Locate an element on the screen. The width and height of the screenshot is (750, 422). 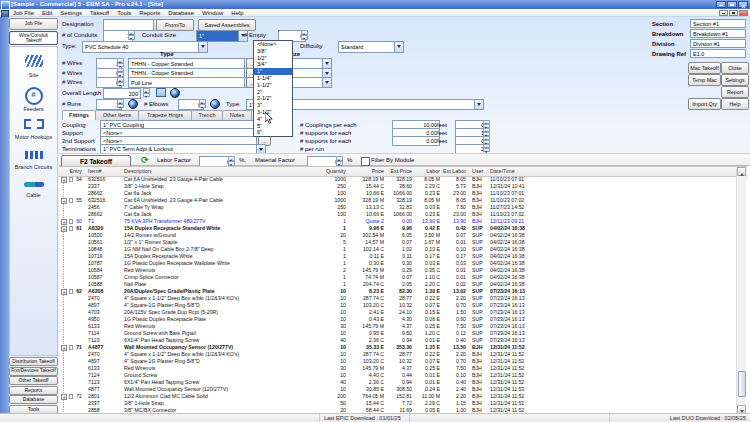
table-row: 10587Crimp Splice Connector174.74 M0.071… is located at coordinates (397, 278).